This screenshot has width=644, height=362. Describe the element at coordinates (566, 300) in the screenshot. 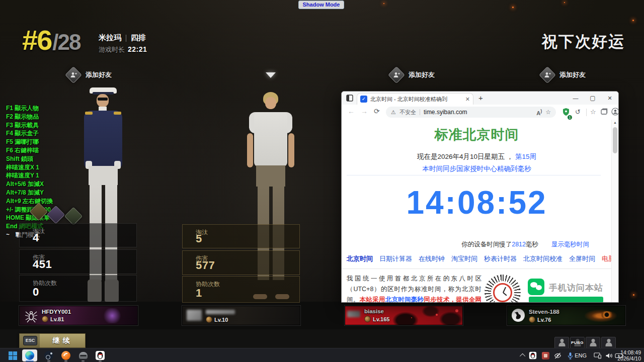

I see `wechat-action-button` at that location.